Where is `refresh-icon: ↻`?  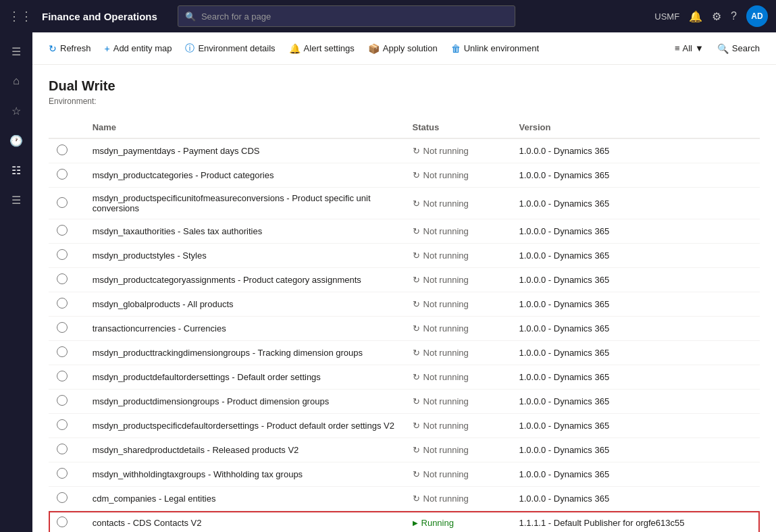 refresh-icon: ↻ is located at coordinates (53, 49).